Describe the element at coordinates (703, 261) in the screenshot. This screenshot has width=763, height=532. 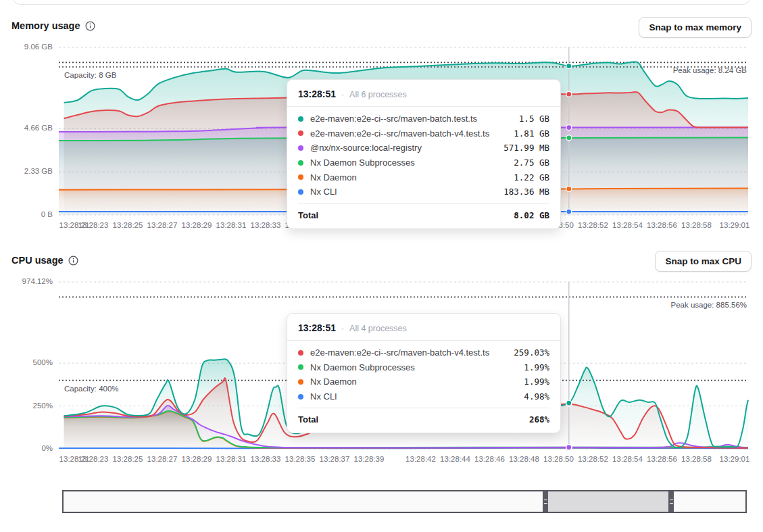
I see `snap-to-max-cpu-button: Snap to max CPU` at that location.